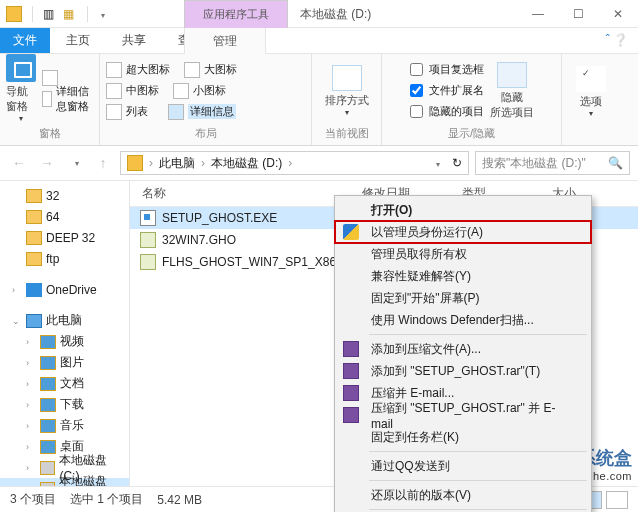 The height and width of the screenshot is (512, 638). Describe the element at coordinates (56, 14) in the screenshot. I see `quick-access-toolbar: ▥ ▦` at that location.